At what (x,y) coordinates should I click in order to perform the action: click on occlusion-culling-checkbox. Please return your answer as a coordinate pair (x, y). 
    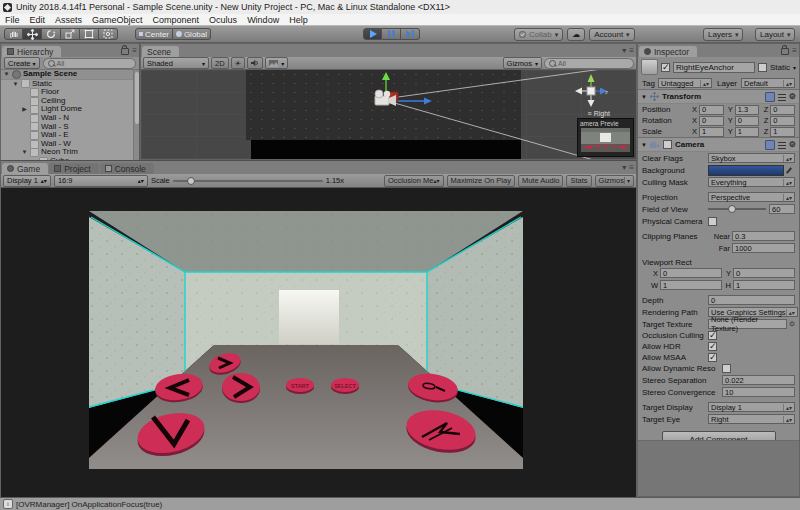
    Looking at the image, I should click on (712, 336).